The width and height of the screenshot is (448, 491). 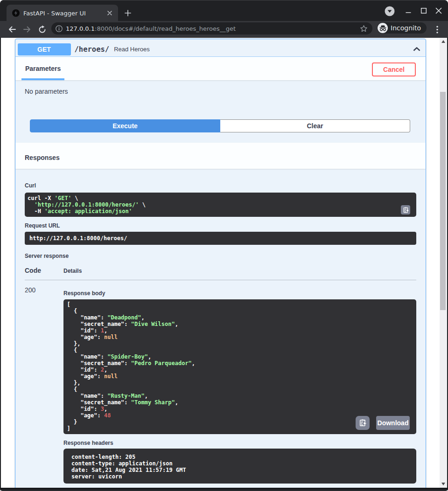 I want to click on tab-close-icon, so click(x=110, y=13).